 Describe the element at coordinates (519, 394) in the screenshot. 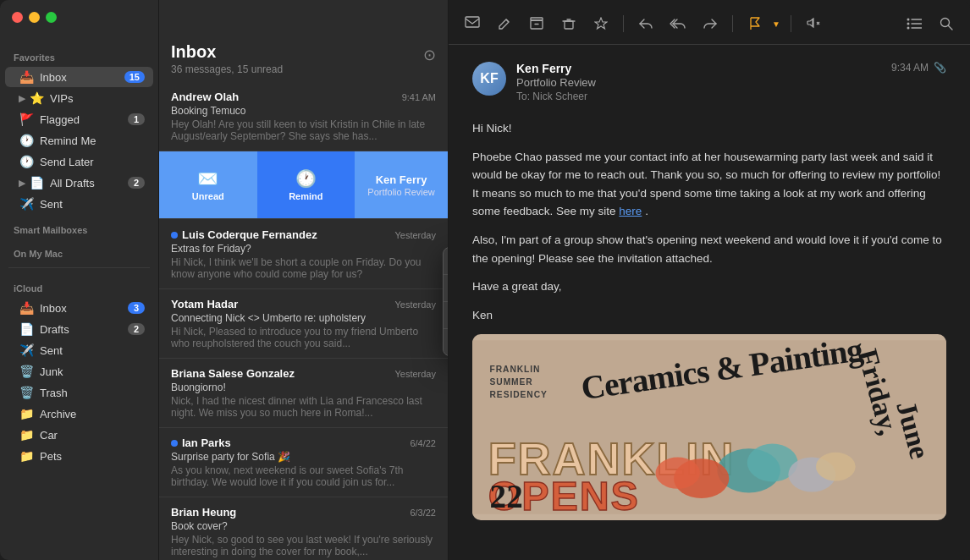

I see `svg-text: RESIDENCY` at that location.